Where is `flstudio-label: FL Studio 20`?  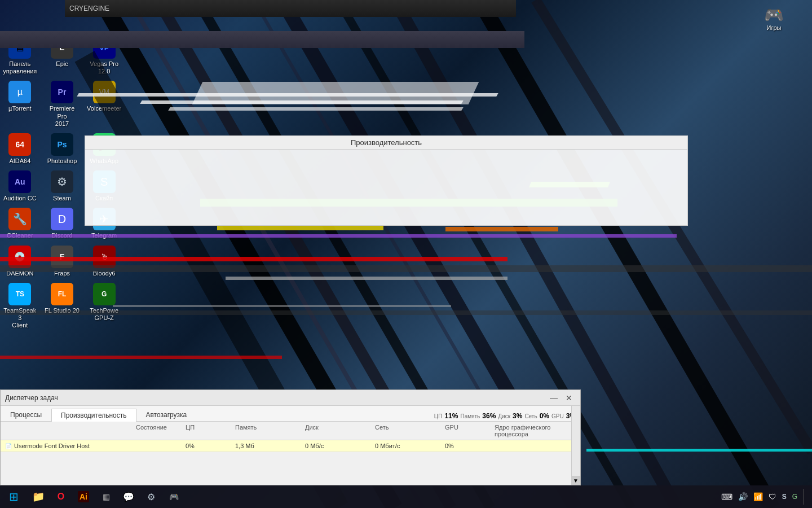 flstudio-label: FL Studio 20 is located at coordinates (62, 310).